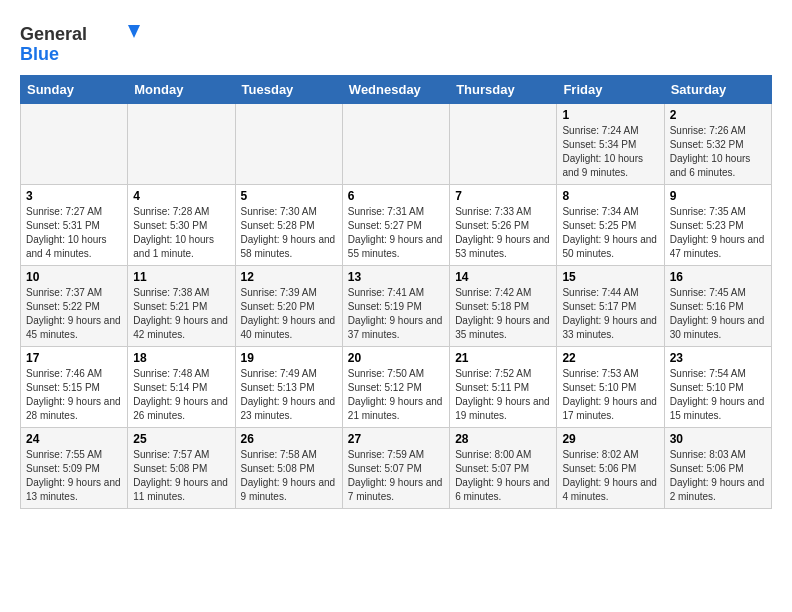 This screenshot has height=612, width=792. What do you see at coordinates (181, 277) in the screenshot?
I see `day-number: 11` at bounding box center [181, 277].